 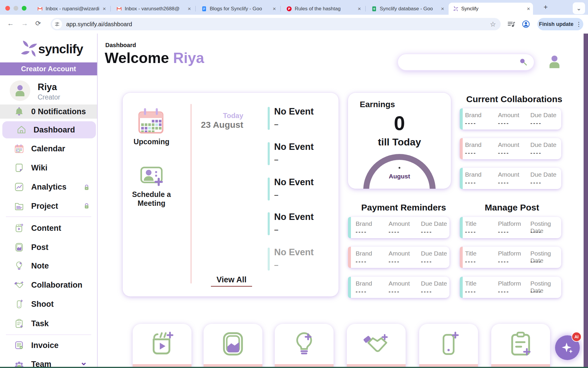 I want to click on search-bar, so click(x=466, y=62).